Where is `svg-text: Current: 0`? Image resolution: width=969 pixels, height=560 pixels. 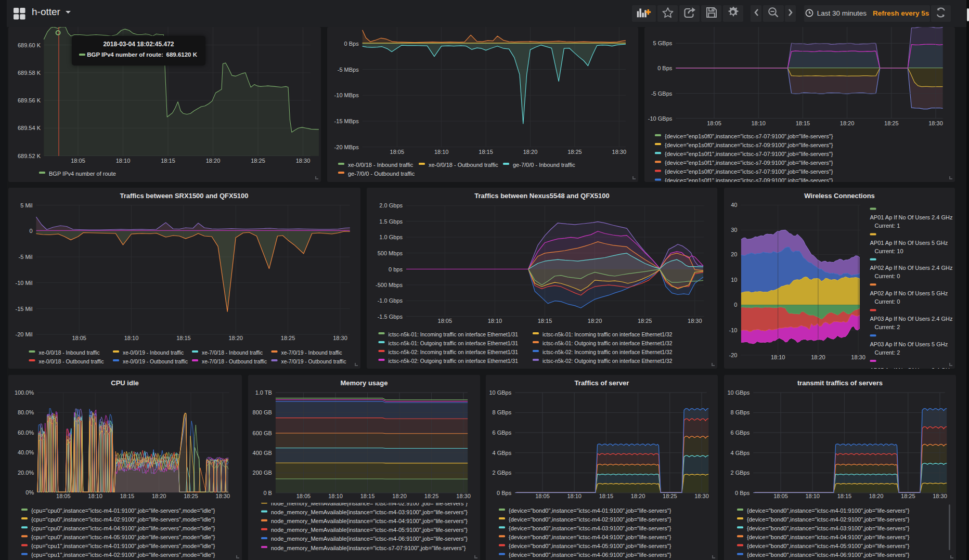 svg-text: Current: 0 is located at coordinates (887, 302).